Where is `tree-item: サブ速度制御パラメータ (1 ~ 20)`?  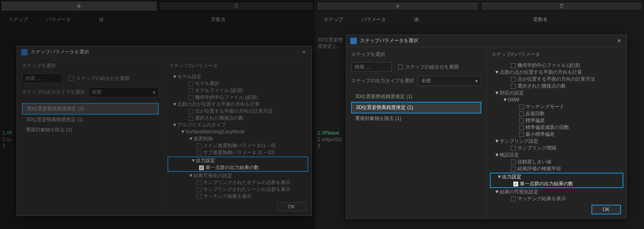 tree-item: サブ速度制御パラメータ (1 ~ 20) is located at coordinates (238, 152).